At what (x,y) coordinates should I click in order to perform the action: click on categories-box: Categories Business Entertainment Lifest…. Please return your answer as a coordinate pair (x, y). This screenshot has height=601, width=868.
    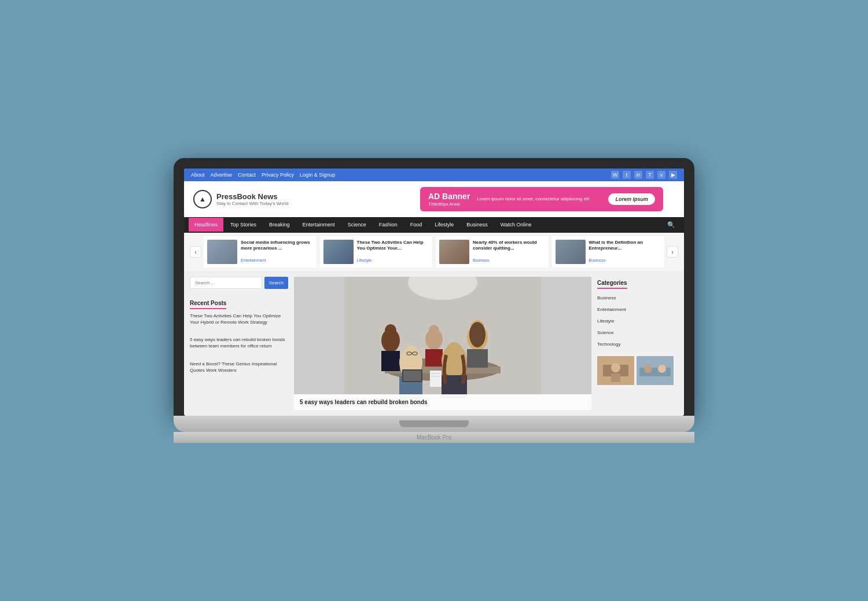
    Looking at the image, I should click on (638, 314).